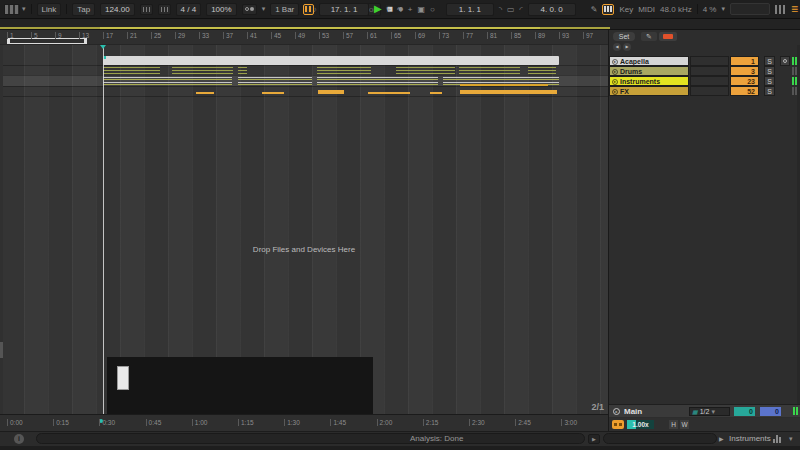 Image resolution: width=800 pixels, height=450 pixels. What do you see at coordinates (750, 438) in the screenshot?
I see `context-track-selector: Instruments` at bounding box center [750, 438].